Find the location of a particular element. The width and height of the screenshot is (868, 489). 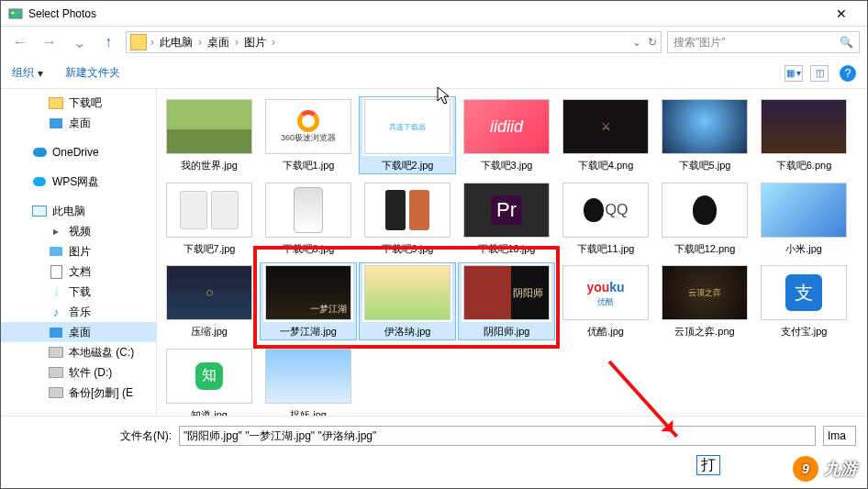

file-thumbnail: ⬡ is located at coordinates (209, 293).